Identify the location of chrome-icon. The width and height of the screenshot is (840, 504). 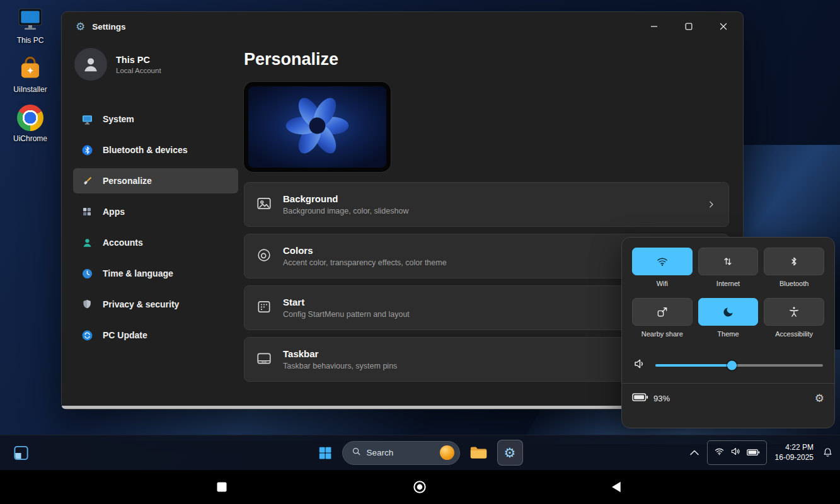
(30, 118).